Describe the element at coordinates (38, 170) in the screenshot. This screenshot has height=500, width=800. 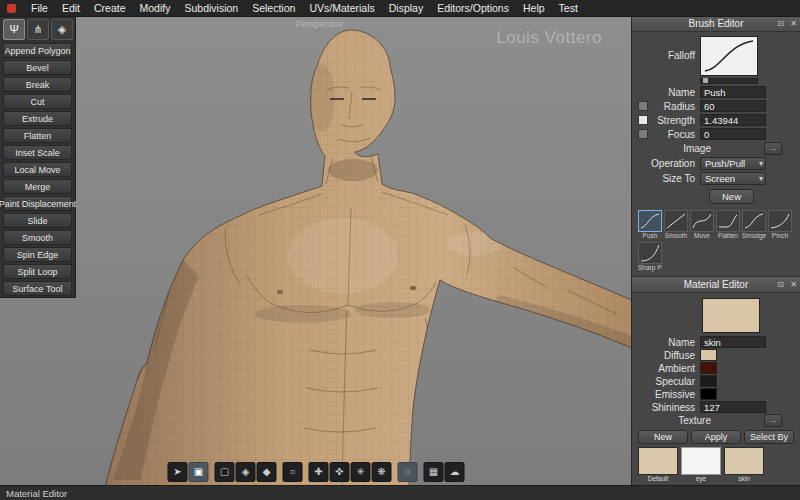
I see `tool-local-move: Local Move` at that location.